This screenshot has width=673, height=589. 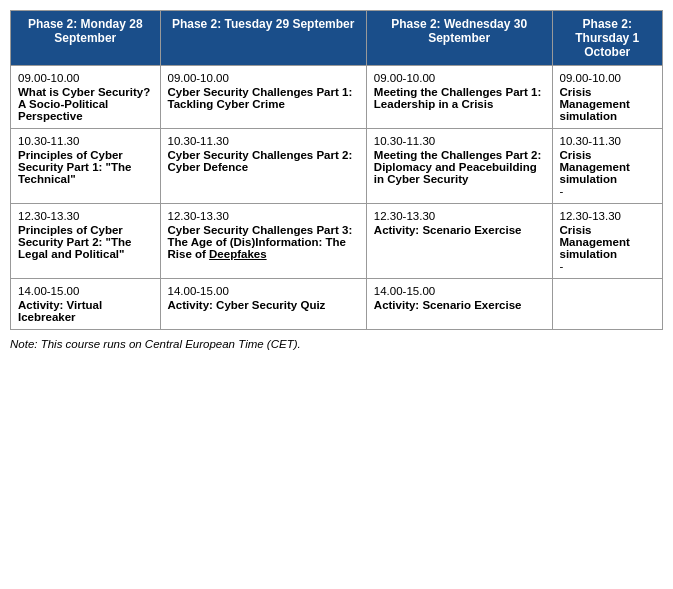 I want to click on table-cell: 09.00-10.00Meeting the Challenges Part 1…, so click(x=459, y=98).